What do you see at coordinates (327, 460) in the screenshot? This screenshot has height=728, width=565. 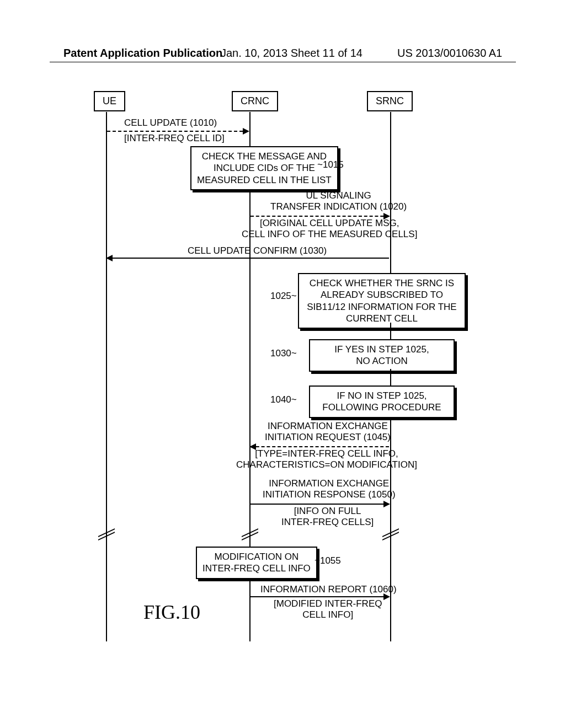 I see `msg-1045-params: [TYPE=INTER-FREQ CELL INFO, CHARACTERIST…` at bounding box center [327, 460].